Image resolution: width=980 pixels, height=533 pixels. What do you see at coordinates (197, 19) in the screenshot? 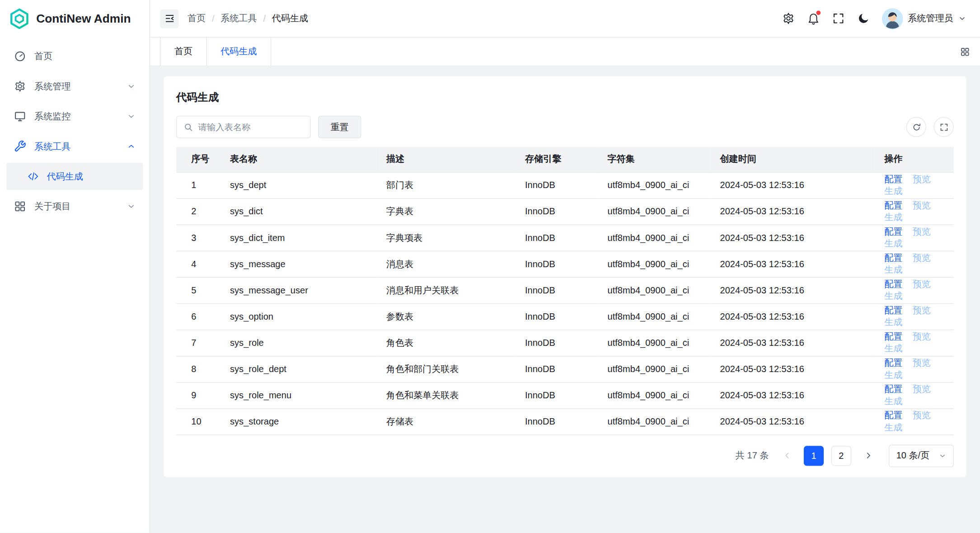
I see `breadcrumb-item-home: 首页` at bounding box center [197, 19].